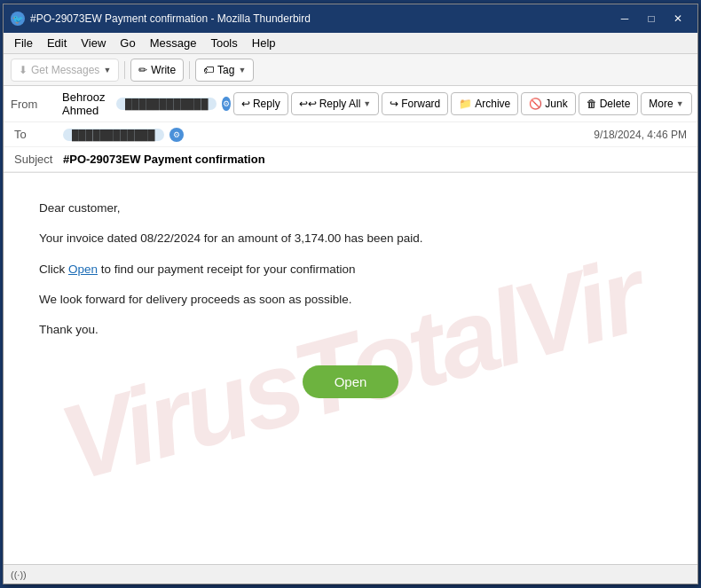 The width and height of the screenshot is (701, 588). I want to click on archive-icon: 📁, so click(465, 104).